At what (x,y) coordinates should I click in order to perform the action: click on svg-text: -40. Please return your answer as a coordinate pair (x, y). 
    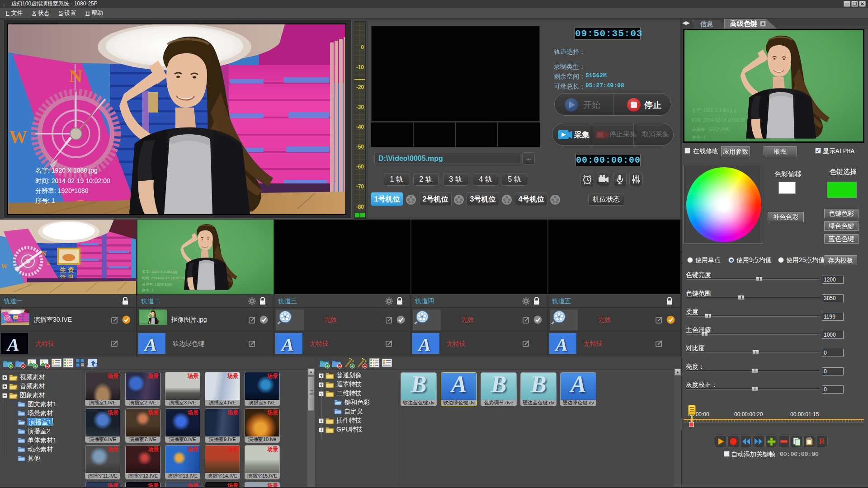
    Looking at the image, I should click on (360, 127).